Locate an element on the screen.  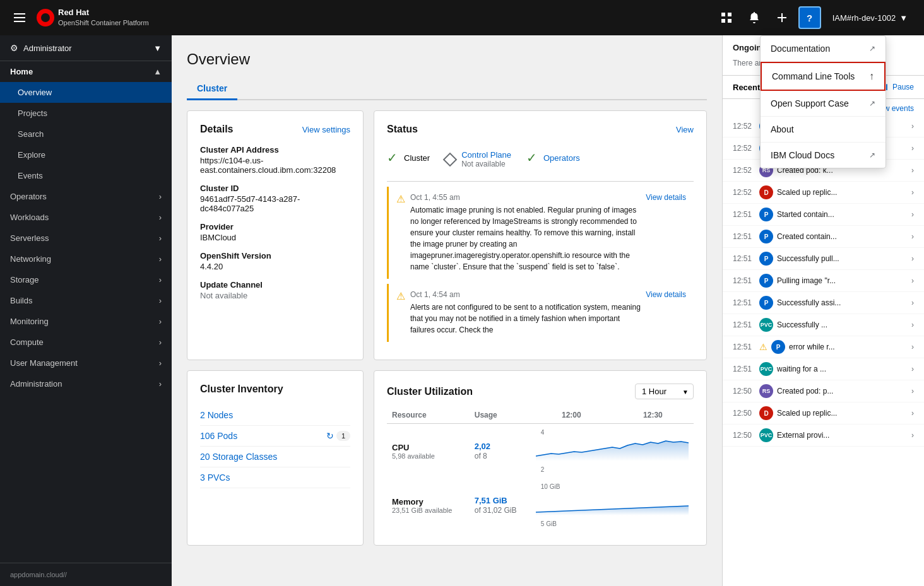
sidebar-item-projects: Projects is located at coordinates (86, 114).